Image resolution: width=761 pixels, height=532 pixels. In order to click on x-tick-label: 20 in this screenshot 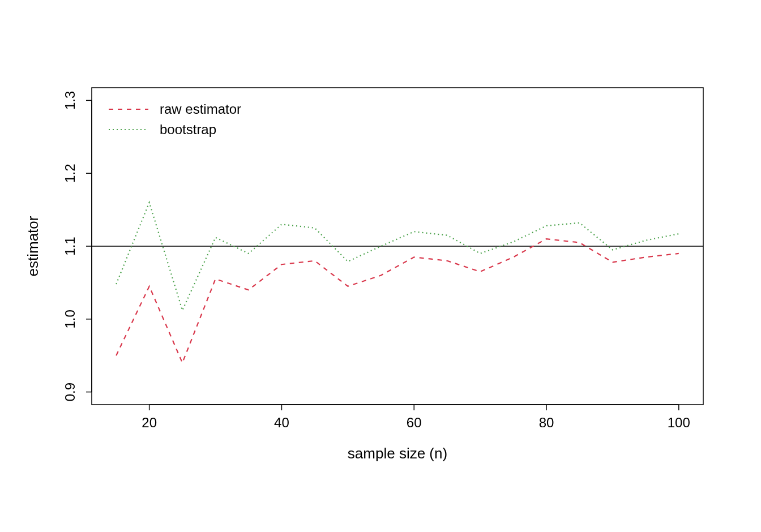, I will do `click(149, 422)`.